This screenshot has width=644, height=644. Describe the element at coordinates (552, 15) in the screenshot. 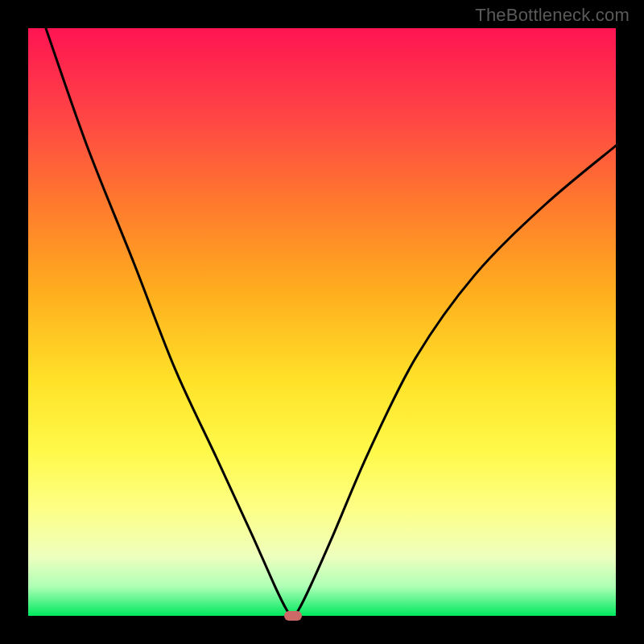

I see `watermark-text: TheBottleneck.com` at that location.